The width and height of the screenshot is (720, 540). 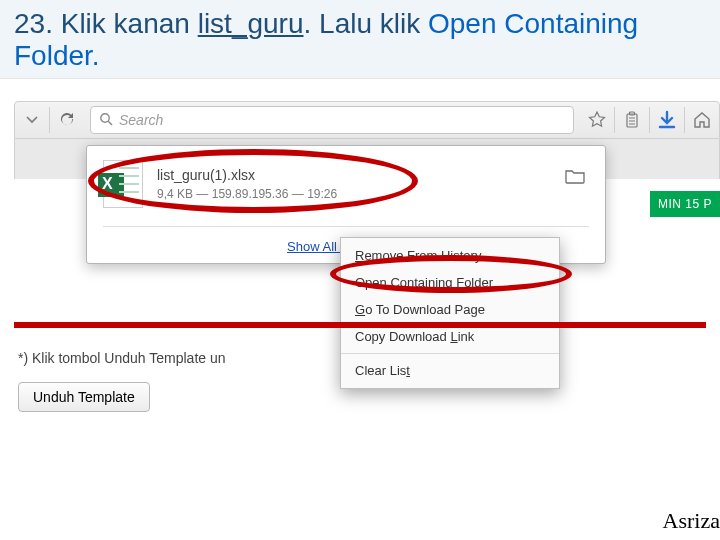 I want to click on unduh-template-button: Unduh Template, so click(x=84, y=397).